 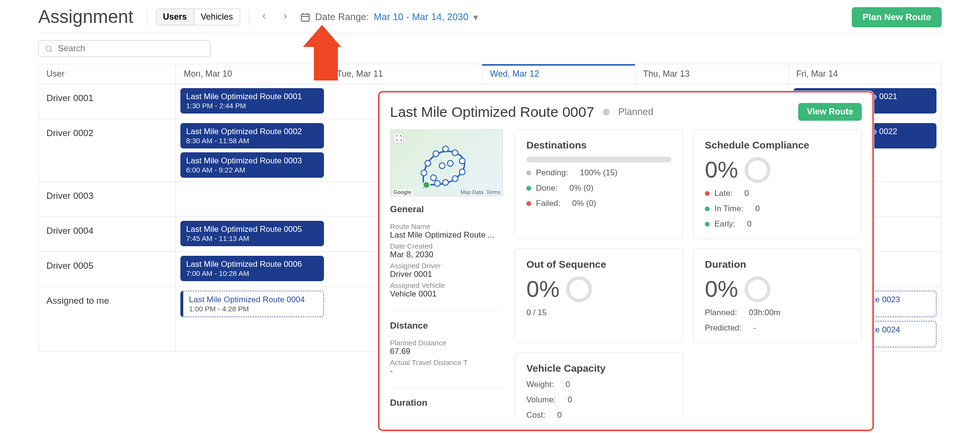 I want to click on search-box, so click(x=124, y=49).